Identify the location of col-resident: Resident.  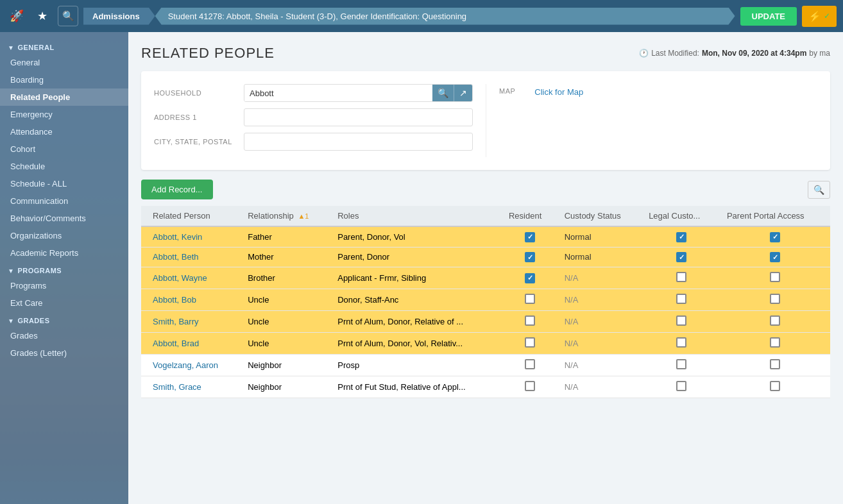
(530, 216).